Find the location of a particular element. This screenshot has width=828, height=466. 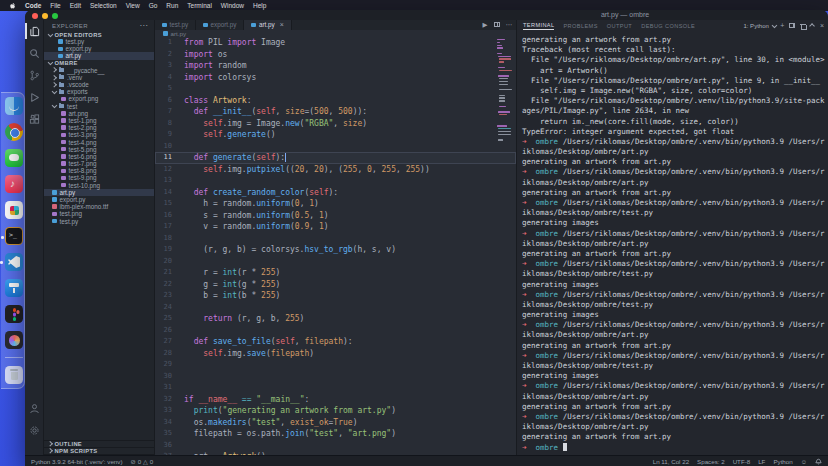

code-line: 32if __name__ == "__main__": is located at coordinates (336, 400).